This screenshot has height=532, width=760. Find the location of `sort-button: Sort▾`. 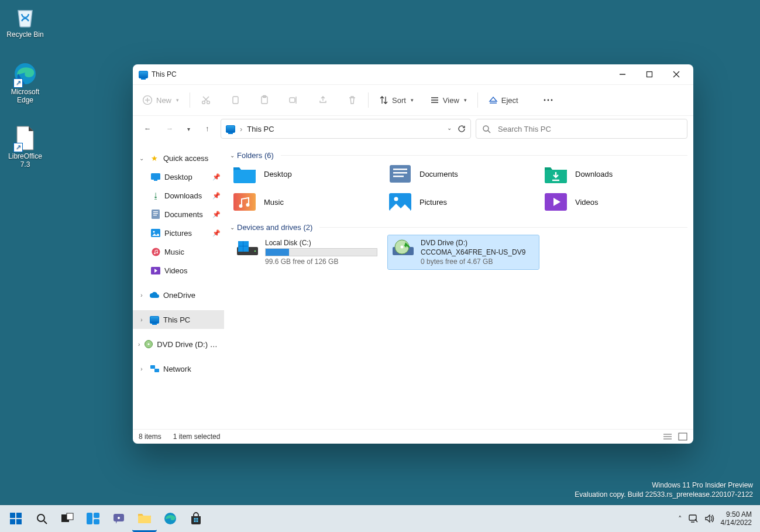

sort-button: Sort▾ is located at coordinates (397, 100).